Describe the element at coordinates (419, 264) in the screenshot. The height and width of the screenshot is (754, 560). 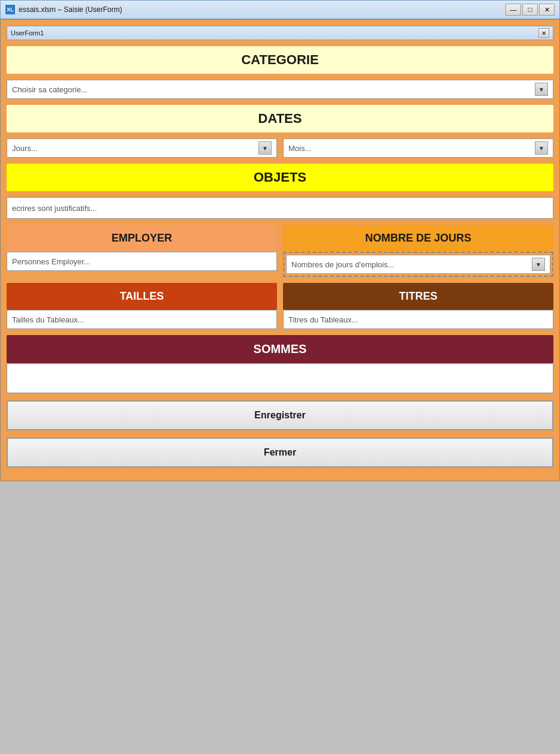
I see `nombre-dropdown-col: Nombres de jours d'emplois... ▼` at that location.